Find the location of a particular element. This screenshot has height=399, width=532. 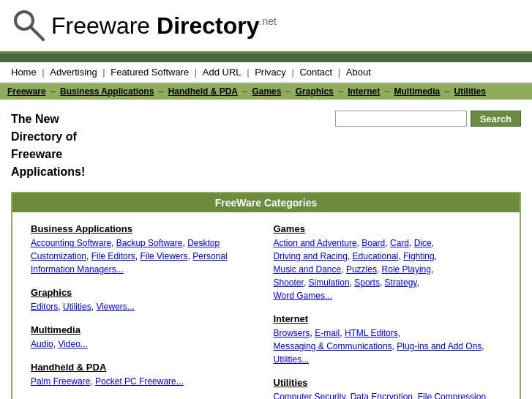

link-dice: Dice is located at coordinates (423, 243).